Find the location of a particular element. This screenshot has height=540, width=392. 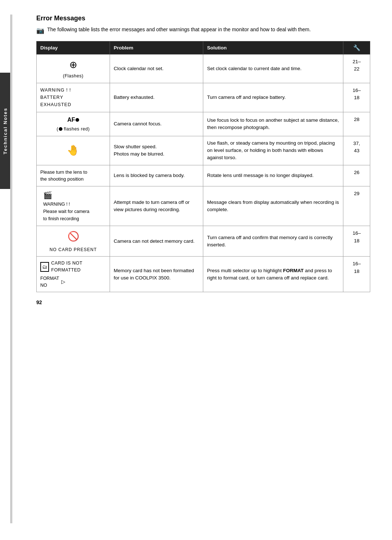

solution-cell-format: Press multi selector up to highlight FOR… is located at coordinates (273, 274).